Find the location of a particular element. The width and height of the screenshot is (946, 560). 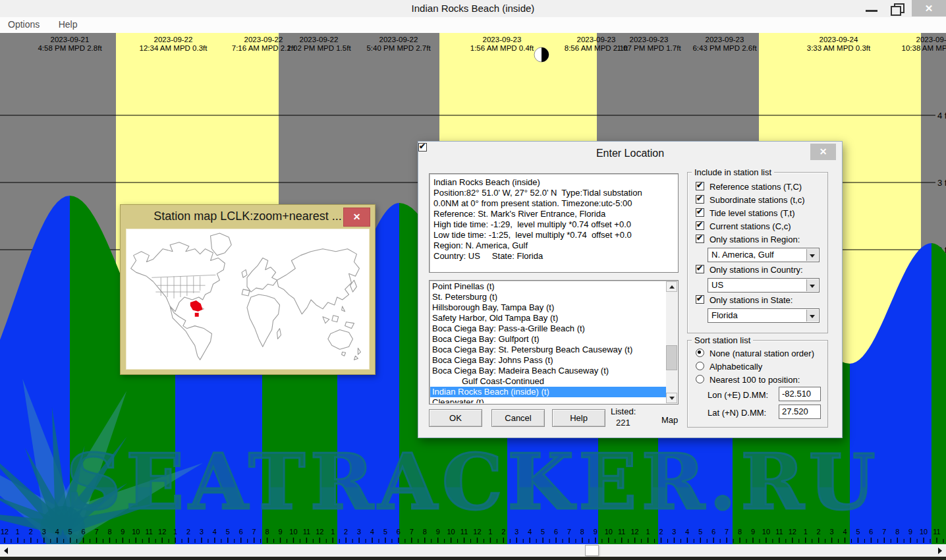

station-list-item: Boca Ciega Bay: Gulfport (t) is located at coordinates (548, 339).